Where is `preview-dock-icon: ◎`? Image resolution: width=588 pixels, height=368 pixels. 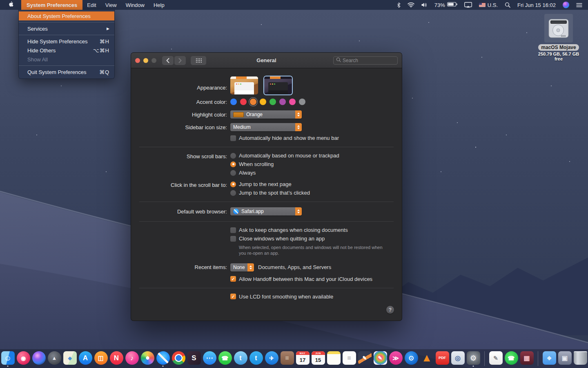
preview-dock-icon: ◎ is located at coordinates (458, 359).